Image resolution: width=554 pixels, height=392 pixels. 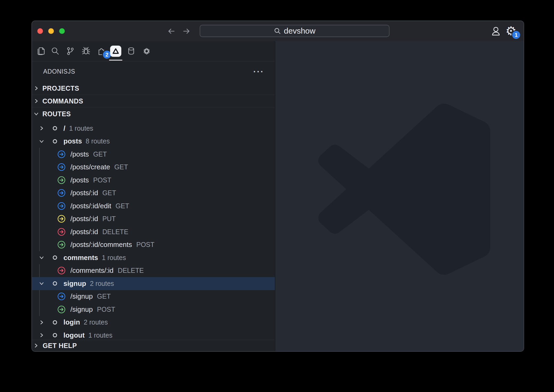 What do you see at coordinates (101, 51) in the screenshot?
I see `extensions-icon: 2` at bounding box center [101, 51].